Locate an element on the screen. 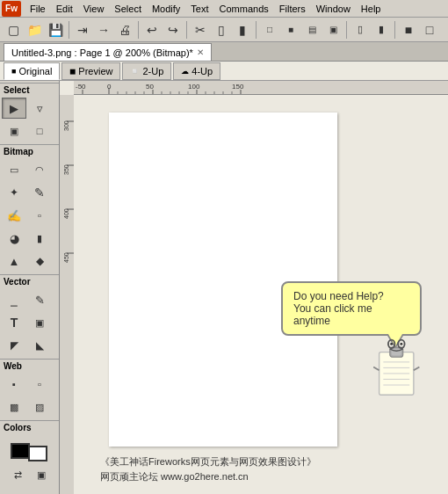 The width and height of the screenshot is (448, 494). svg-text: -50 is located at coordinates (81, 86).